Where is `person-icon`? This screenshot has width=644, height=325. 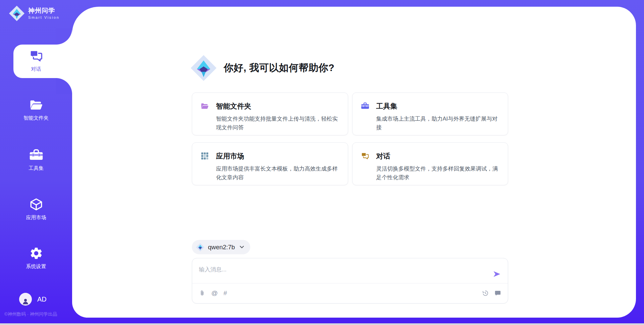
person-icon is located at coordinates (25, 301).